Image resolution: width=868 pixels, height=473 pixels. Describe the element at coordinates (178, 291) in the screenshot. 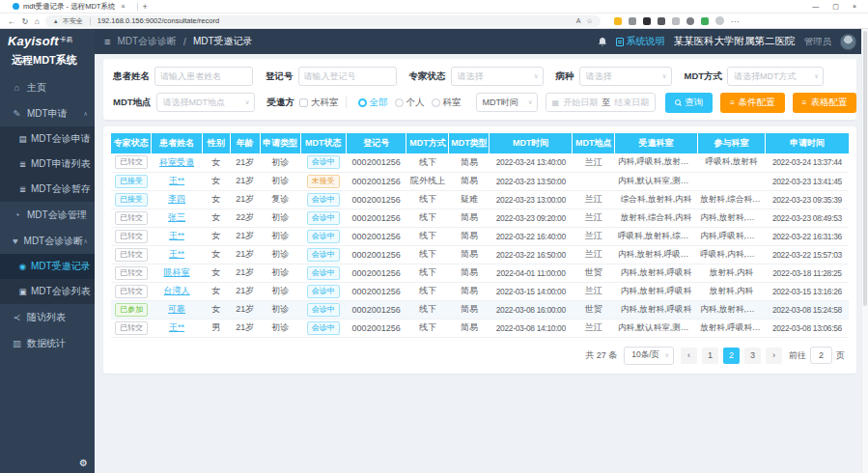

I see `patient-name-link: 台湾人` at that location.